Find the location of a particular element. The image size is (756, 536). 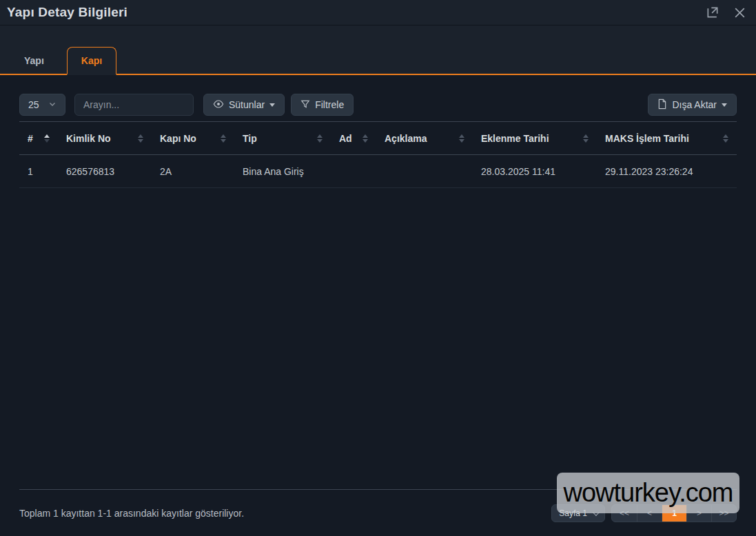

column-header-kapi-no: Kapı No is located at coordinates (193, 138).